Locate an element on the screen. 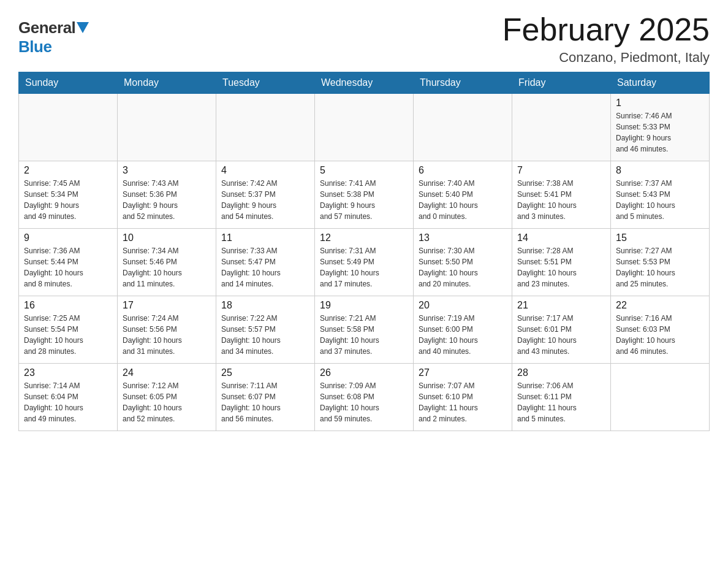 This screenshot has height=563, width=728. day-number: 6 is located at coordinates (463, 170).